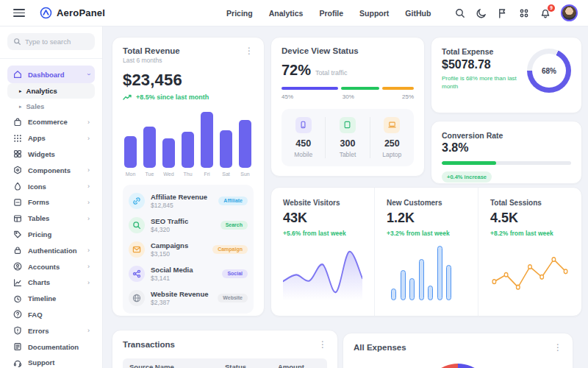  I want to click on sidebar-item-pricing: Pricing, so click(51, 235).